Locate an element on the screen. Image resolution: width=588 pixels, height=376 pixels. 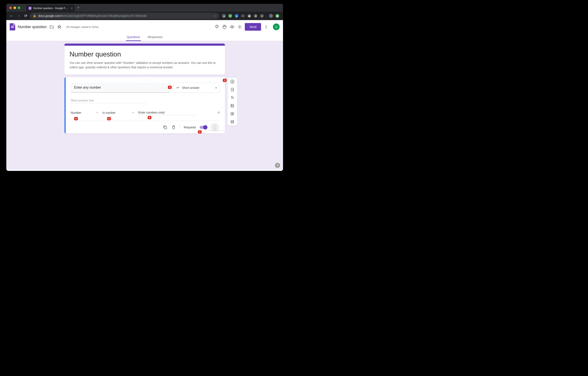
reload-button: ⟳ is located at coordinates (26, 16).